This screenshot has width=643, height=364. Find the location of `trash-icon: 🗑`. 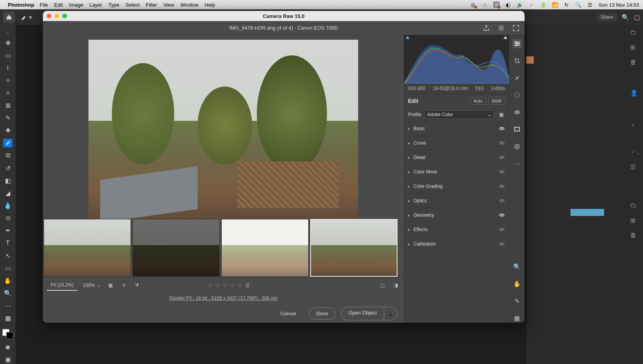

trash-icon: 🗑 is located at coordinates (635, 235).